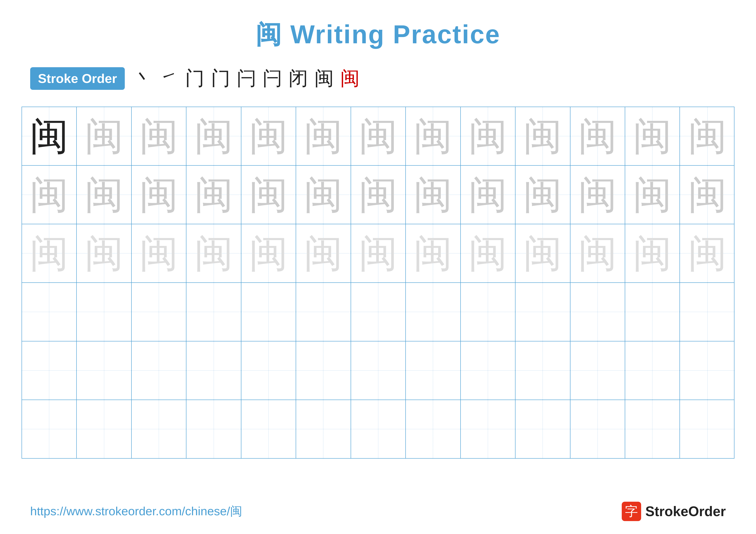 The width and height of the screenshot is (756, 534). I want to click on cell-r6-c13, so click(707, 429).